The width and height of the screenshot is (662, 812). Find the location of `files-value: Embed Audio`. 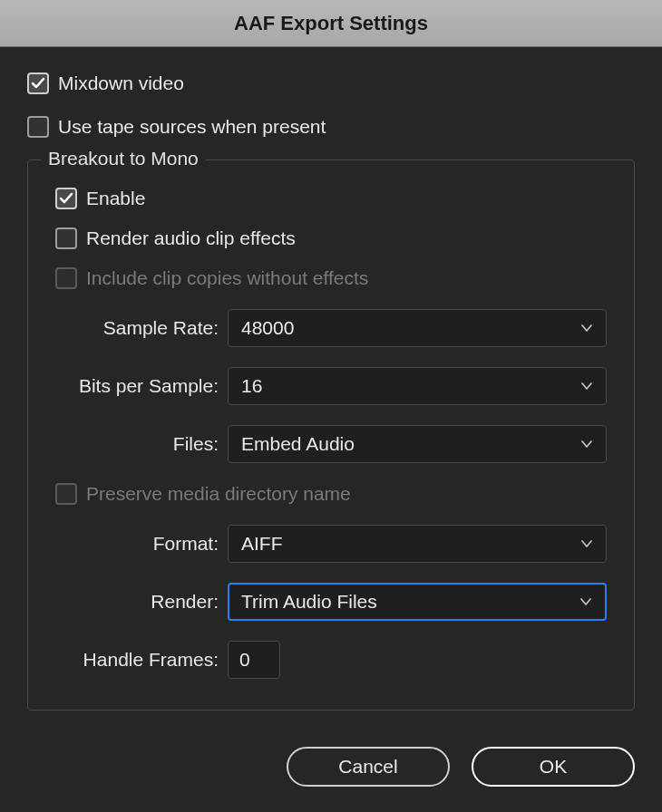

files-value: Embed Audio is located at coordinates (297, 444).